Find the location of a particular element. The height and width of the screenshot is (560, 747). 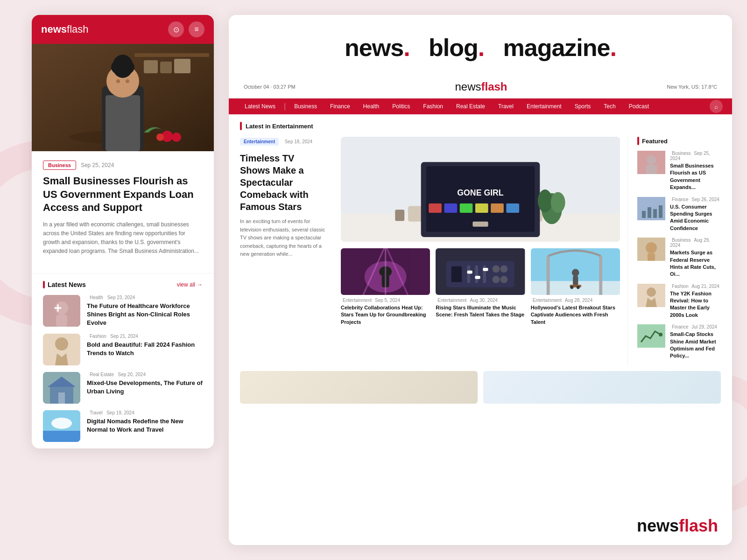

tagline-magazine: magazine is located at coordinates (557, 48).